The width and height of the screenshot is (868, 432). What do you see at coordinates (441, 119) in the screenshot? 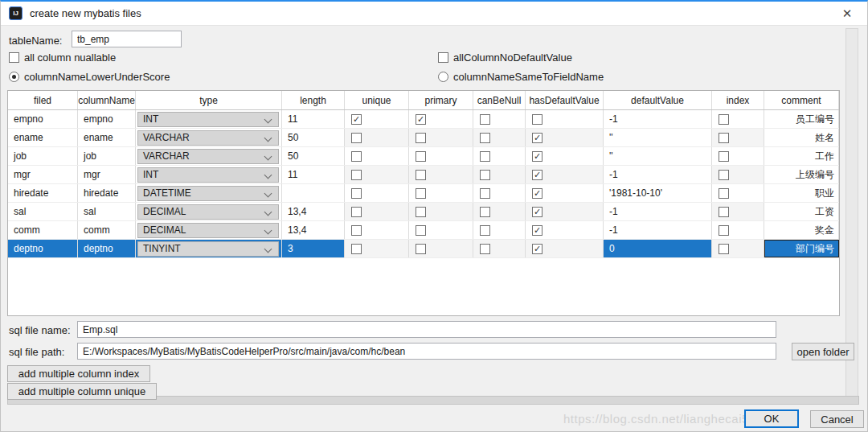
I see `cell-primary: ✓` at bounding box center [441, 119].